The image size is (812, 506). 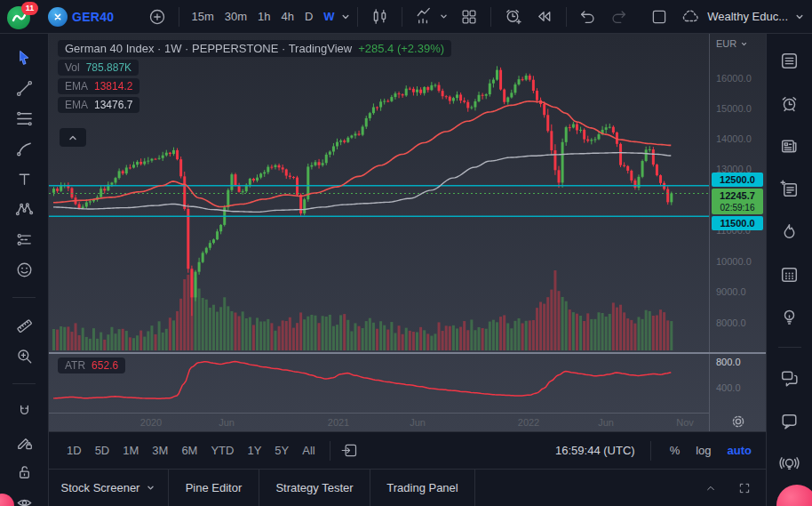 What do you see at coordinates (24, 88) in the screenshot?
I see `trend-line-tool` at bounding box center [24, 88].